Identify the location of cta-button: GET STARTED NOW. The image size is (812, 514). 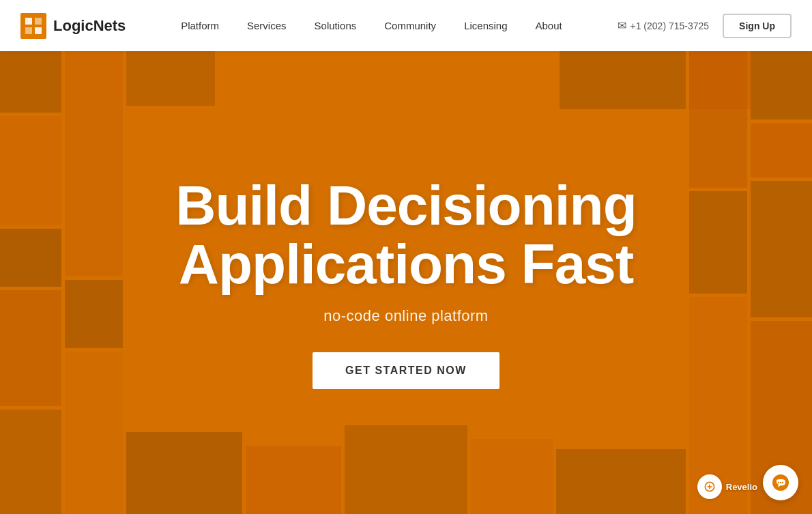
(406, 371).